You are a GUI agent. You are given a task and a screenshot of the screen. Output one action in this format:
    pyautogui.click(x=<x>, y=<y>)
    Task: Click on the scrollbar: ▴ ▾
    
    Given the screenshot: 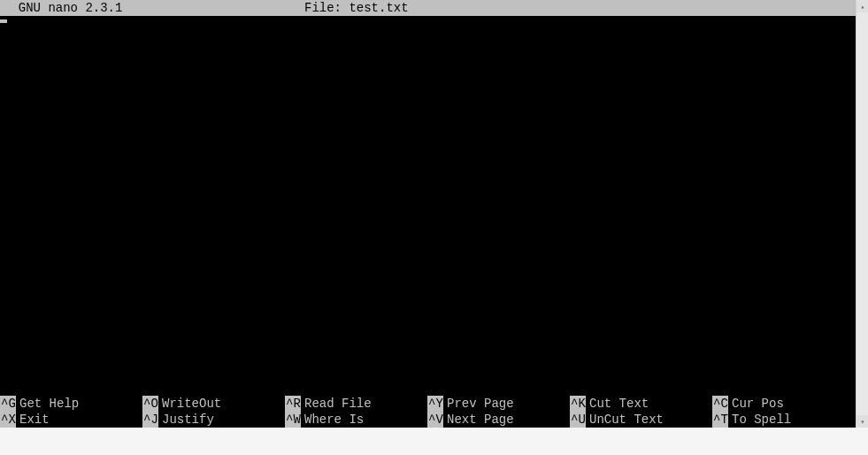 What is the action you would take?
    pyautogui.click(x=862, y=214)
    